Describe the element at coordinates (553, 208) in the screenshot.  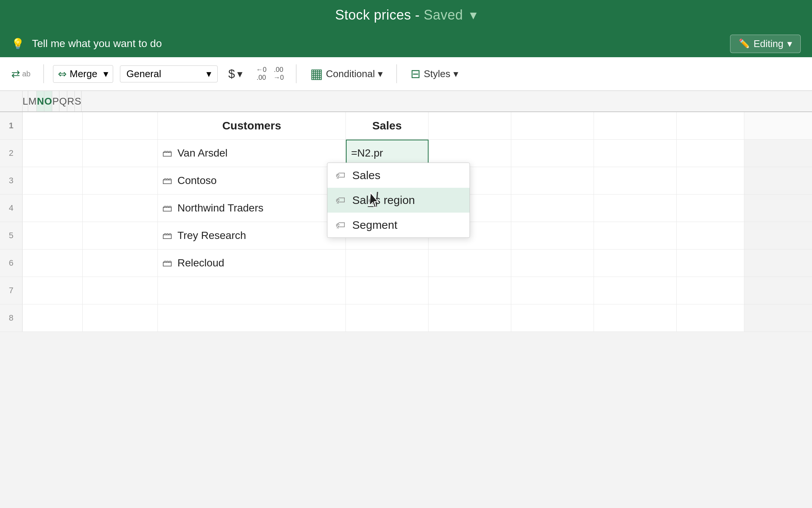
I see `cell-Q4` at that location.